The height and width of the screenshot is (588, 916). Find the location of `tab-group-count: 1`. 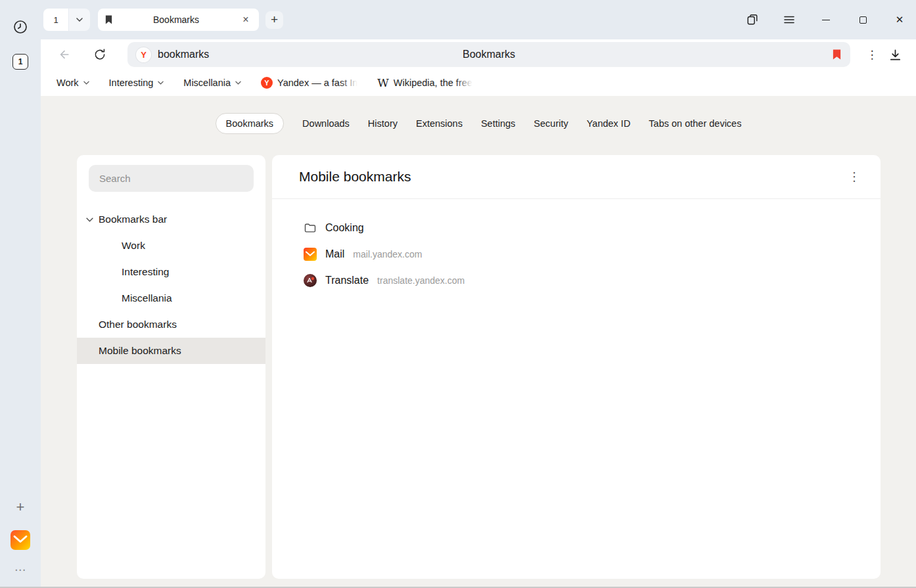

tab-group-count: 1 is located at coordinates (56, 20).